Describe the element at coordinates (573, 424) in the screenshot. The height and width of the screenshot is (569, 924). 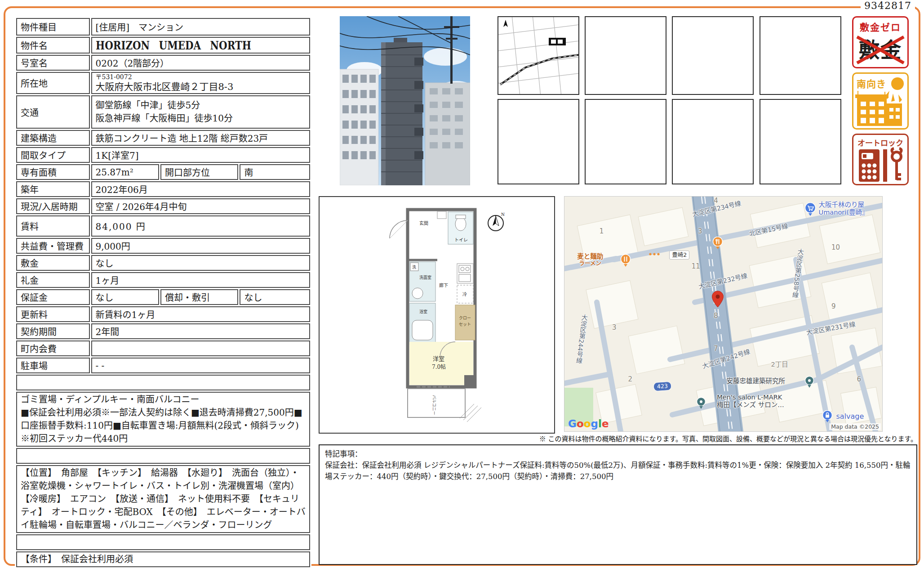
I see `google-letter: G` at that location.